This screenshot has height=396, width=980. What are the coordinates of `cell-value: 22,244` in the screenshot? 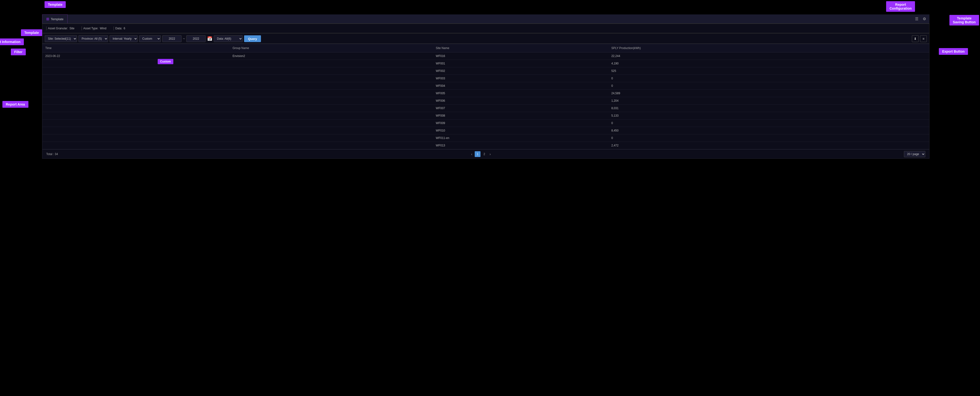 It's located at (768, 56).